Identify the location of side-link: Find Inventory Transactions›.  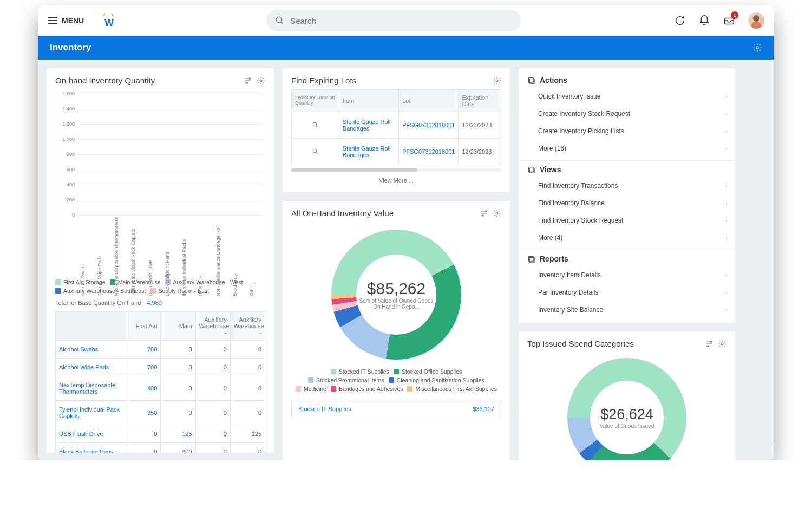
(627, 186).